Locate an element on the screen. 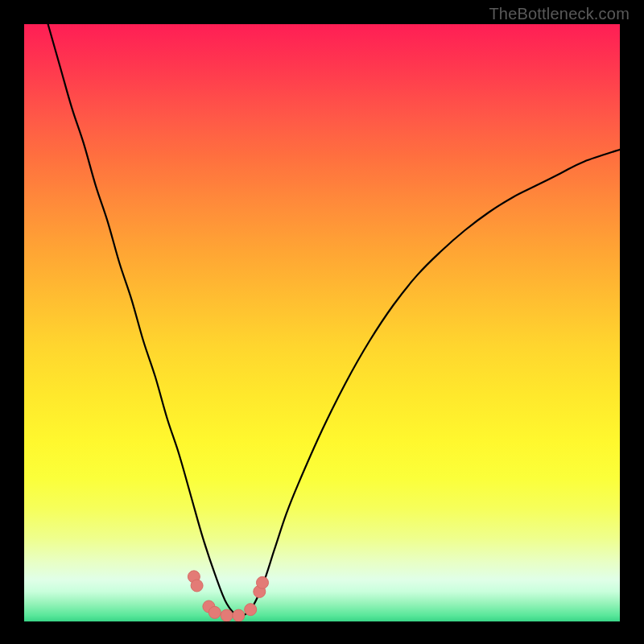 Image resolution: width=644 pixels, height=644 pixels. curve-markers is located at coordinates (228, 596).